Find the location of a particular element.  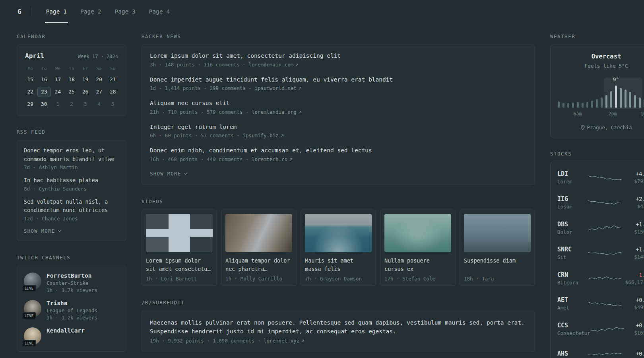

stock-name: Lorem is located at coordinates (572, 181).